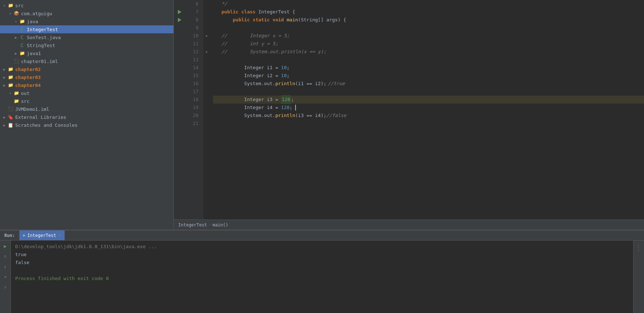 This screenshot has height=313, width=644. I want to click on tree-item-son-test: ▶ C SonTest.java, so click(87, 37).